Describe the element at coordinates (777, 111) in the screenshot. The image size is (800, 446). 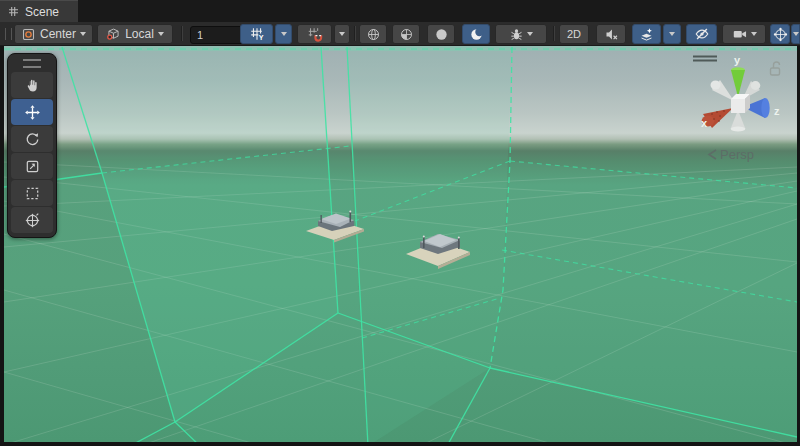
I see `axis-z-label: z` at that location.